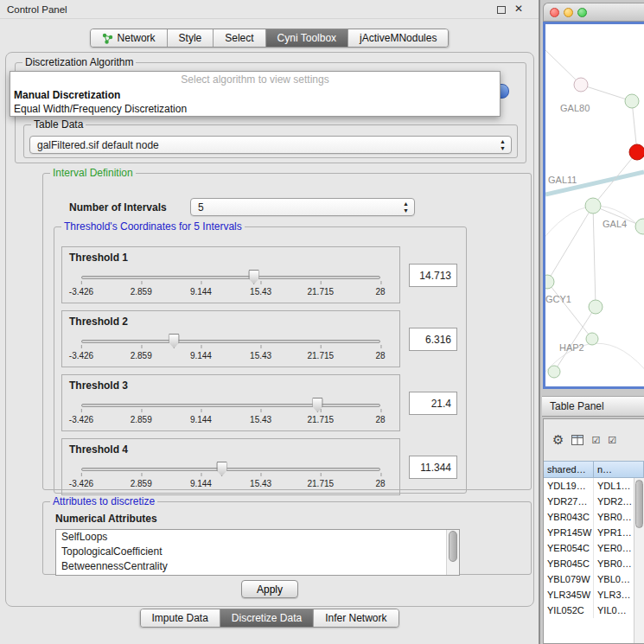  I want to click on table-data-title: Table Data, so click(59, 124).